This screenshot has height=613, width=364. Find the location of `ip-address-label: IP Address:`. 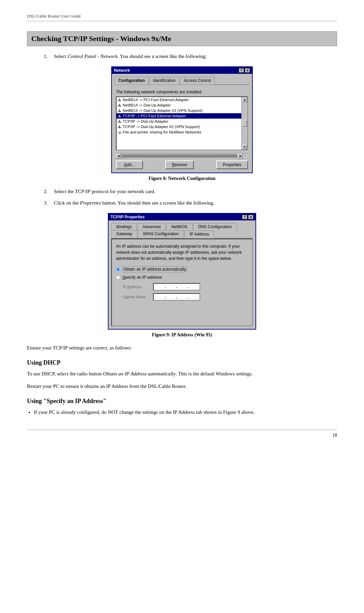

ip-address-label: IP Address: is located at coordinates (138, 287).